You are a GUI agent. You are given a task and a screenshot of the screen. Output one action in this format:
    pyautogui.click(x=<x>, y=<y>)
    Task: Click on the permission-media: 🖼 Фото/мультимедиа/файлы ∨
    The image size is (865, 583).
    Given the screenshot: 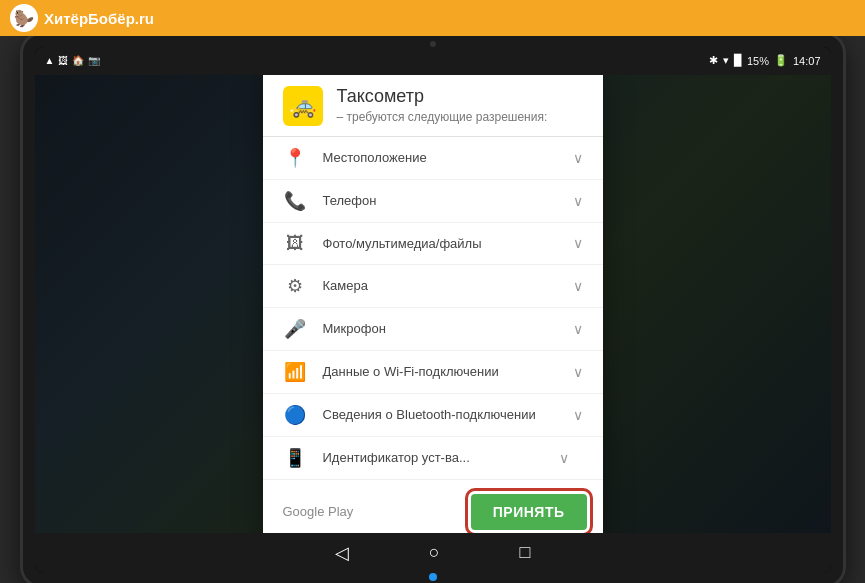 What is the action you would take?
    pyautogui.click(x=433, y=244)
    